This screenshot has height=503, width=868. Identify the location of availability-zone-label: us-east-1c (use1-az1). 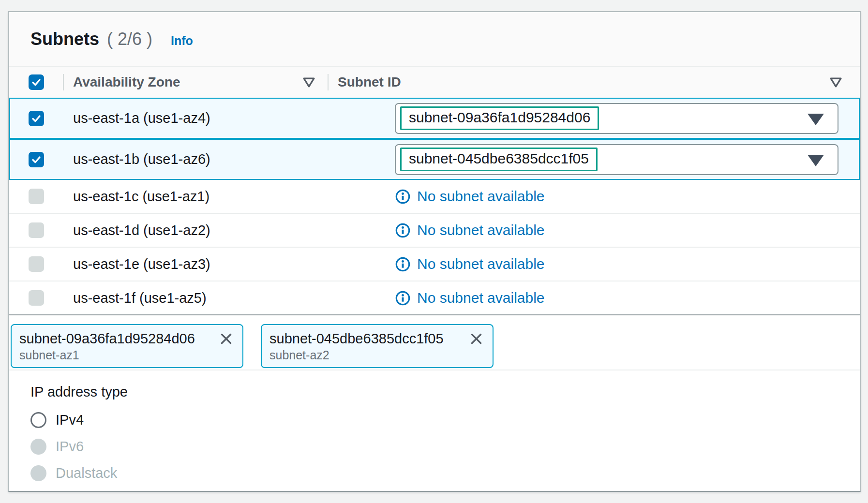
(141, 196).